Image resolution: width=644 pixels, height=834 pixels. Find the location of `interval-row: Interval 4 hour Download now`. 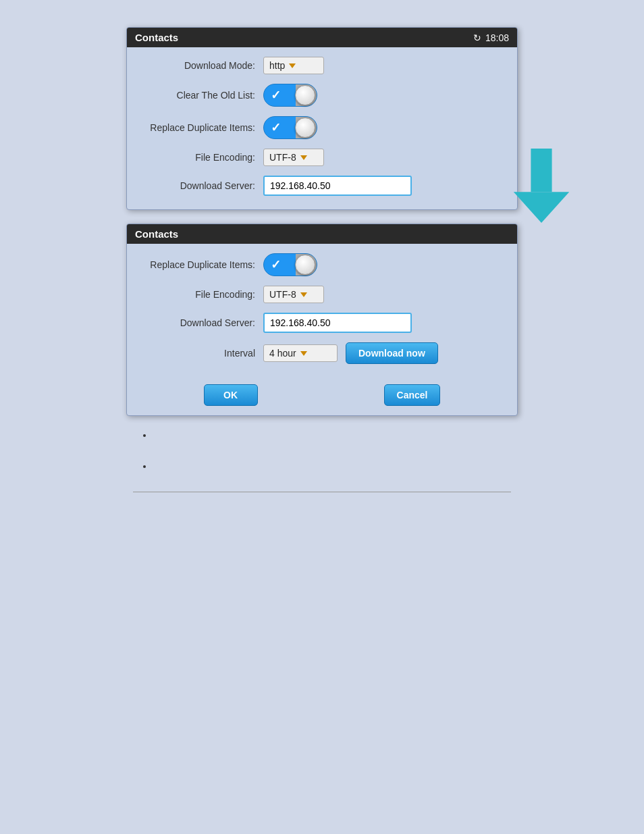

interval-row: Interval 4 hour Download now is located at coordinates (322, 353).